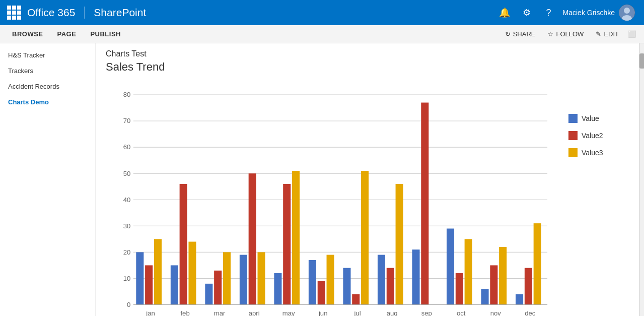 This screenshot has width=644, height=316. I want to click on subnav-page: PAGE, so click(67, 34).